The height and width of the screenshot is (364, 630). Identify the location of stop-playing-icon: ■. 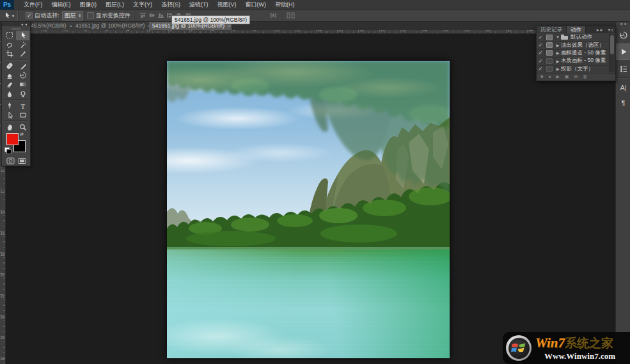
(542, 77).